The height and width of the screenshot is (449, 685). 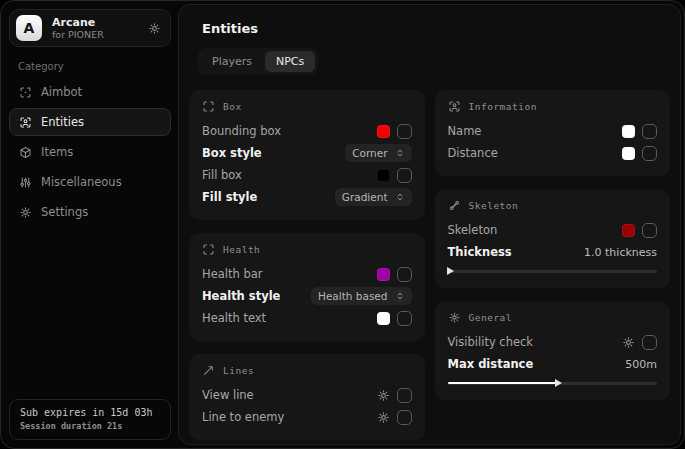 What do you see at coordinates (208, 370) in the screenshot?
I see `diagonal-line-icon` at bounding box center [208, 370].